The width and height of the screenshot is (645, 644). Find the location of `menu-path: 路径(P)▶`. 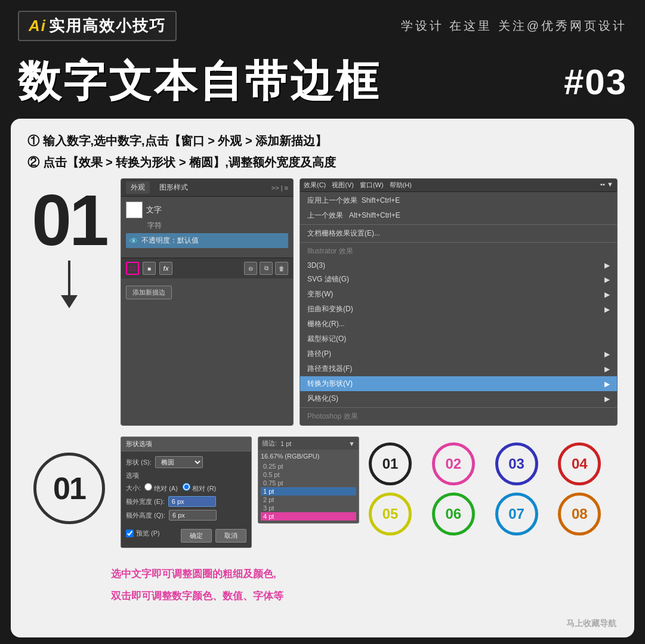

menu-path: 路径(P)▶ is located at coordinates (458, 354).